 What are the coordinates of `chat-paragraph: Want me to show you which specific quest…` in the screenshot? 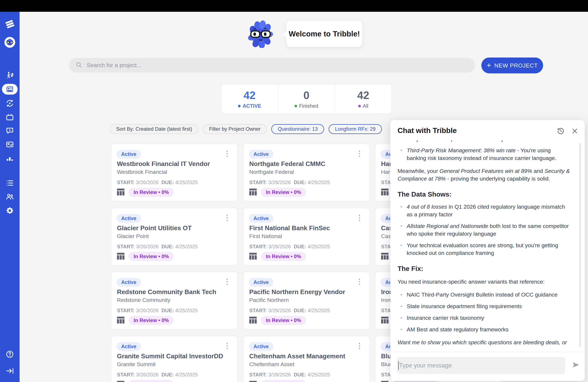 It's located at (485, 342).